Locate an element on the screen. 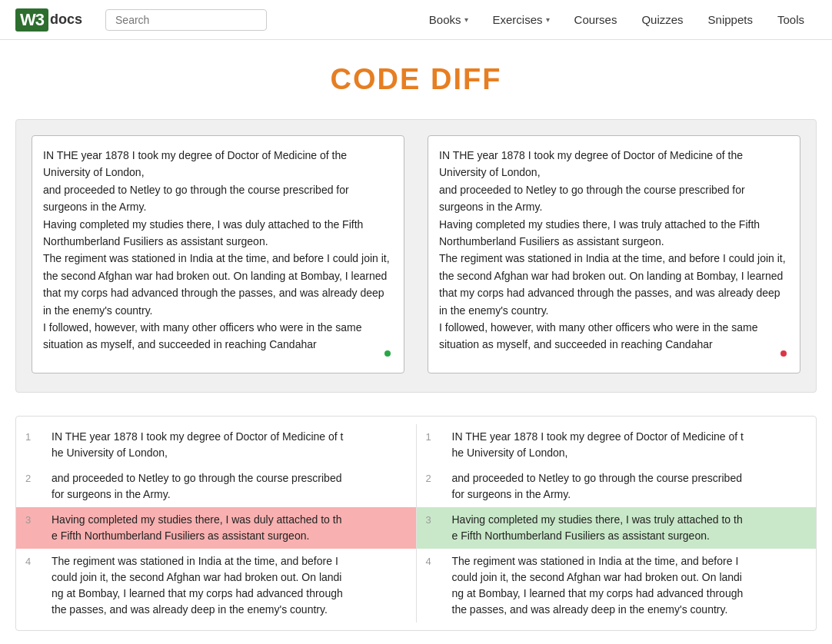 This screenshot has height=644, width=832. nav-courses: Courses is located at coordinates (596, 20).